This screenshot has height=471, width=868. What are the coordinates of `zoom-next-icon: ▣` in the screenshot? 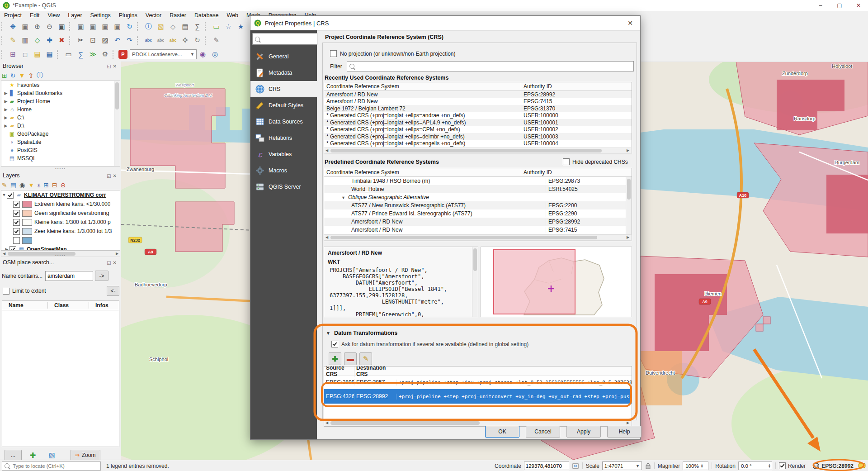 It's located at (118, 26).